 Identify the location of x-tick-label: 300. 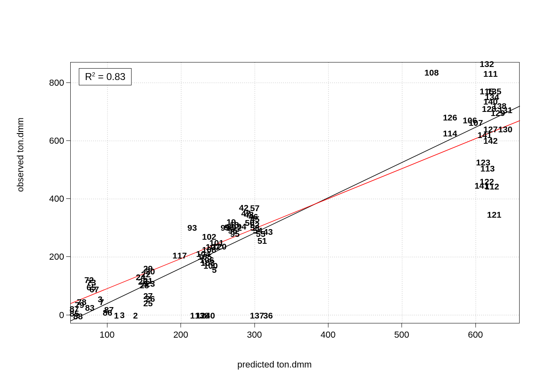
(254, 335).